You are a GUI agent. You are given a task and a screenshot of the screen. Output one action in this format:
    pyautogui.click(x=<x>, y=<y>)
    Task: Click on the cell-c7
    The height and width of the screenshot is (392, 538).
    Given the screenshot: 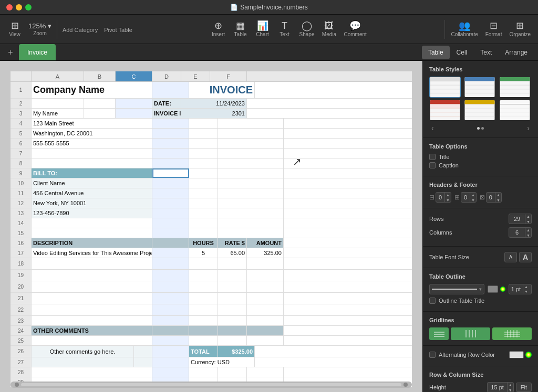 What is the action you would take?
    pyautogui.click(x=171, y=153)
    